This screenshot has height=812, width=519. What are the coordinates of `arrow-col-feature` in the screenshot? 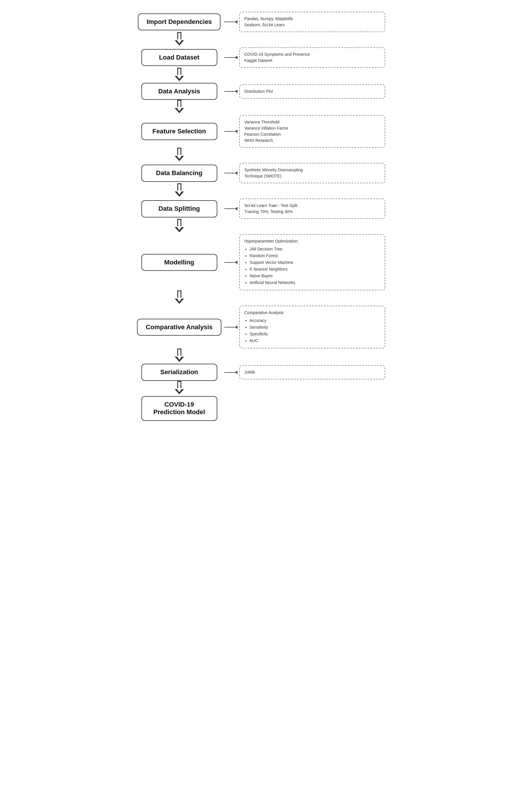 It's located at (232, 132).